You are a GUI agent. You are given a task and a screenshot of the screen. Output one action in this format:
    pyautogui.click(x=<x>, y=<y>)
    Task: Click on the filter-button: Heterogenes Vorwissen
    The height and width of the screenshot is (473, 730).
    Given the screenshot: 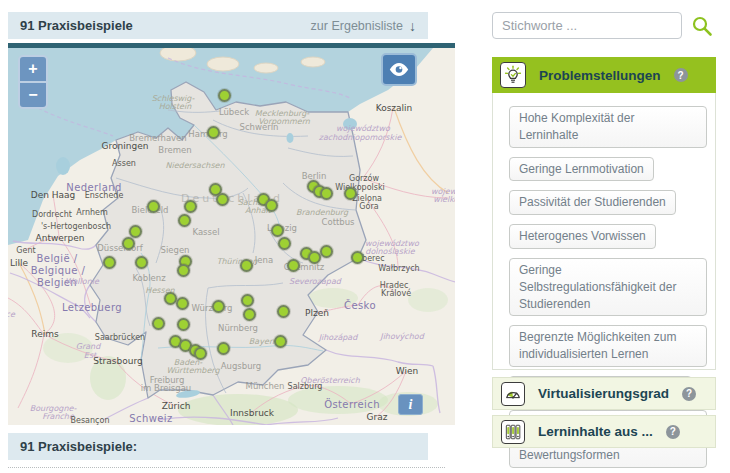 What is the action you would take?
    pyautogui.click(x=582, y=236)
    